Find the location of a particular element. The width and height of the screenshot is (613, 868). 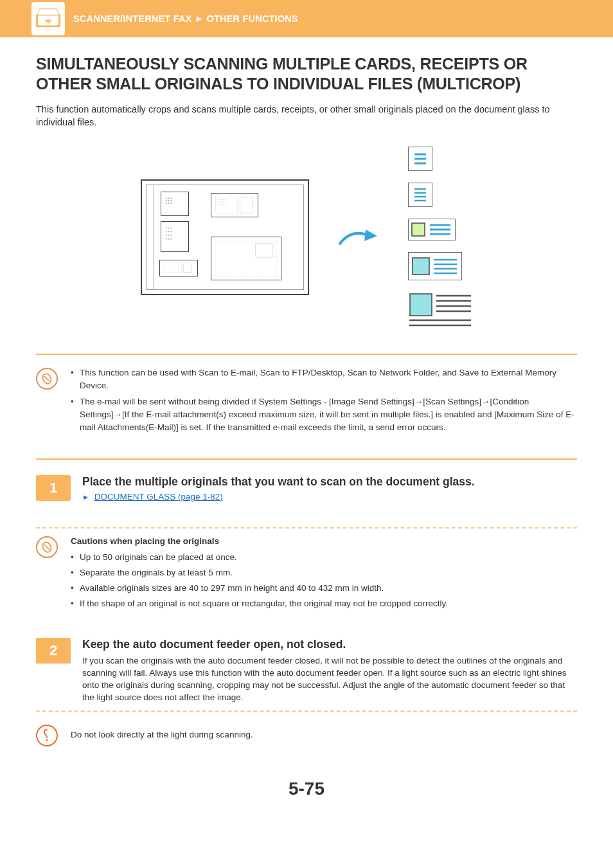

warning-text: Do not look directly at the light during… is located at coordinates (162, 734).